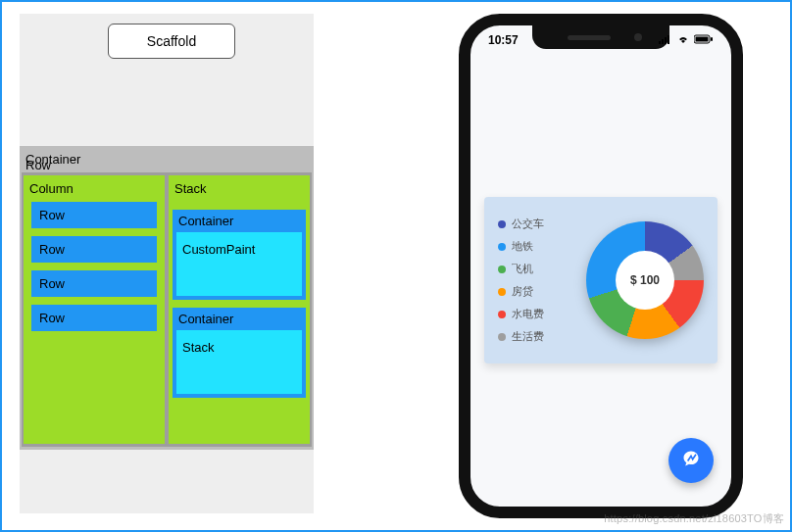 The width and height of the screenshot is (792, 532). I want to click on column-node: Column Row Row Row Row, so click(94, 310).